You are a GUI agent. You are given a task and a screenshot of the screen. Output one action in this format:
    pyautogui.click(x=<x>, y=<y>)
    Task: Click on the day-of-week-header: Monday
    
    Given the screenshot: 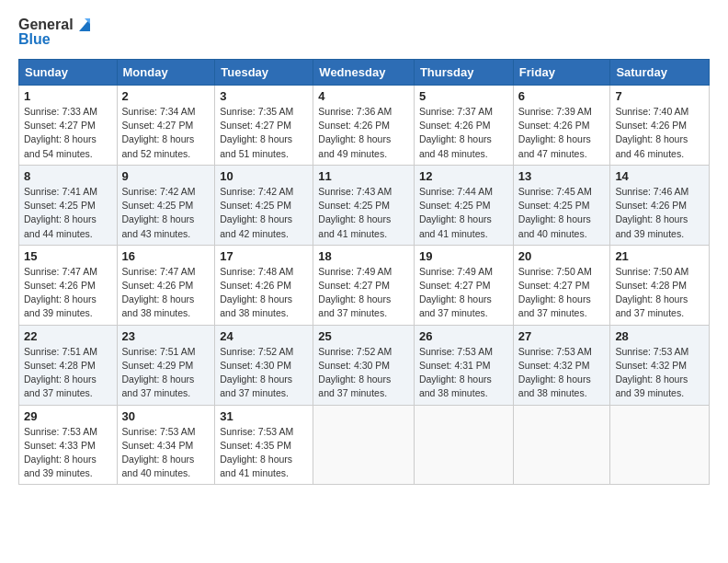 What is the action you would take?
    pyautogui.click(x=165, y=73)
    